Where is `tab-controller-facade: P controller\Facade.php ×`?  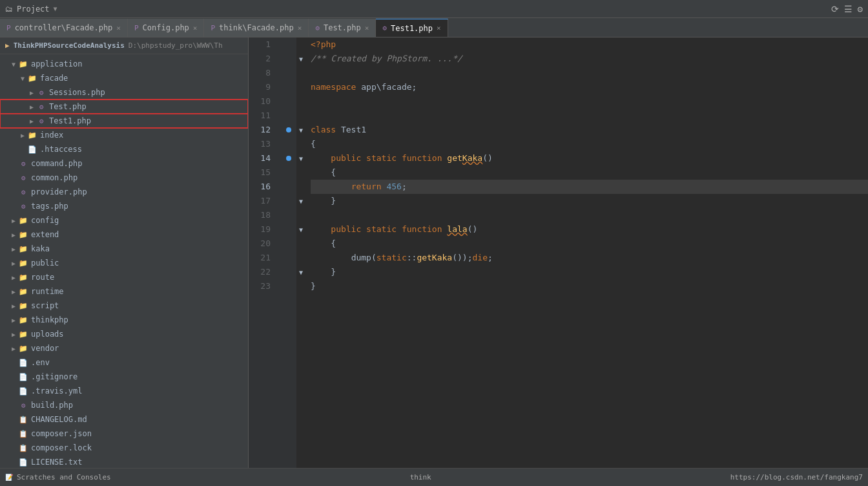 tab-controller-facade: P controller\Facade.php × is located at coordinates (64, 28).